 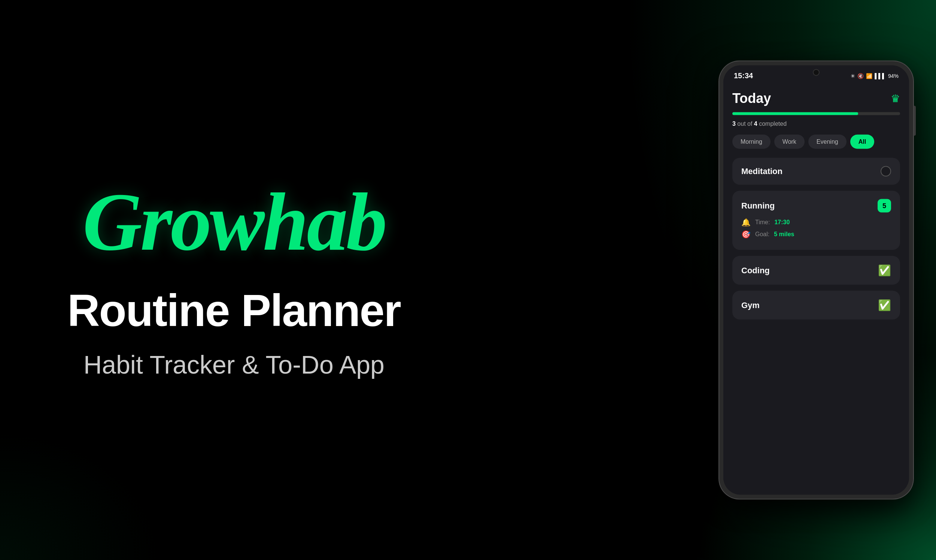 What do you see at coordinates (816, 222) in the screenshot?
I see `habit-detail-time-row: 🔔 Time: 17:30` at bounding box center [816, 222].